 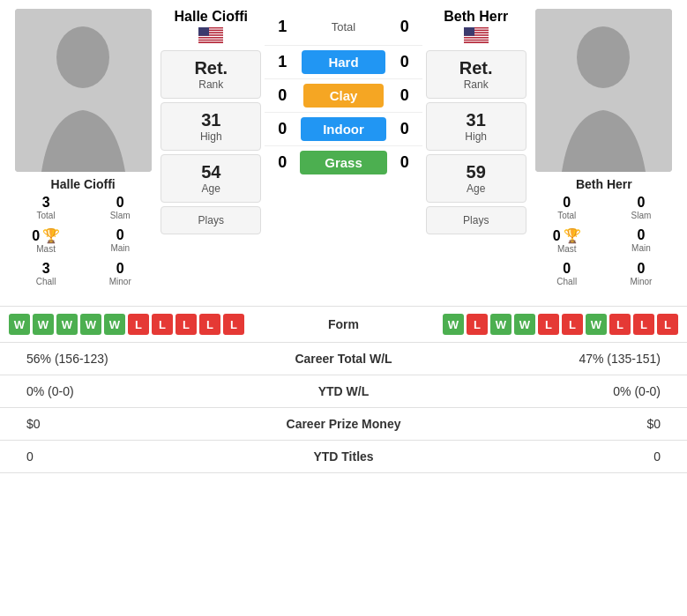 What do you see at coordinates (476, 35) in the screenshot?
I see `right-flag-icon` at bounding box center [476, 35].